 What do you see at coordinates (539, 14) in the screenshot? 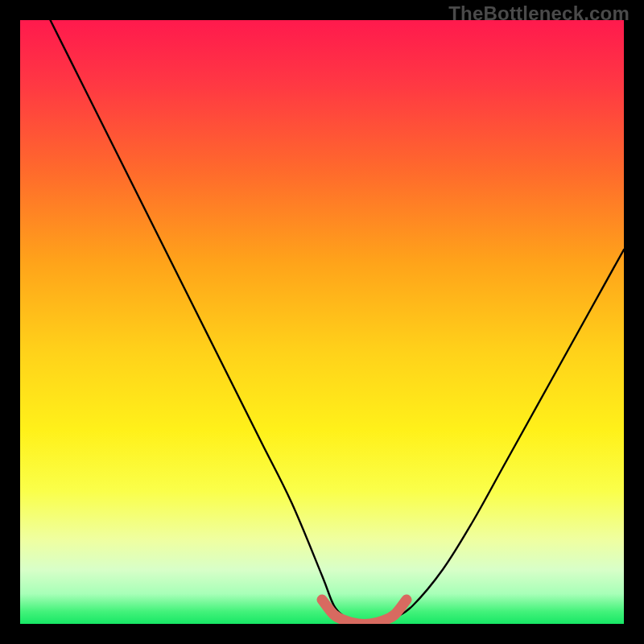
I see `watermark-text: TheBottleneck.com` at bounding box center [539, 14].